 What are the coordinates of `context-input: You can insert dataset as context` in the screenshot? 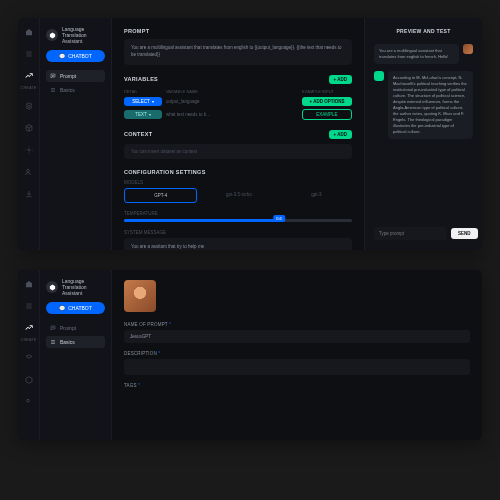 It's located at (238, 152).